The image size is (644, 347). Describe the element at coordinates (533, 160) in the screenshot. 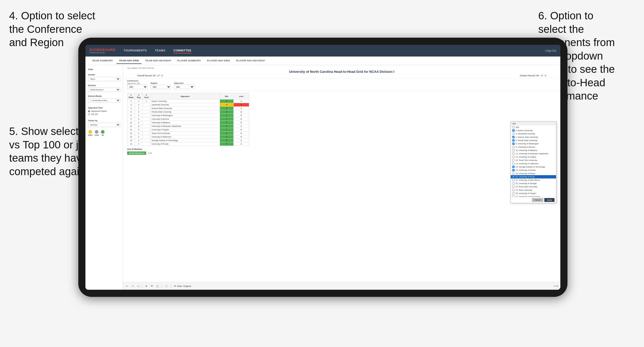

I see `dropdown-item-13: 13. Texas Tech University` at that location.